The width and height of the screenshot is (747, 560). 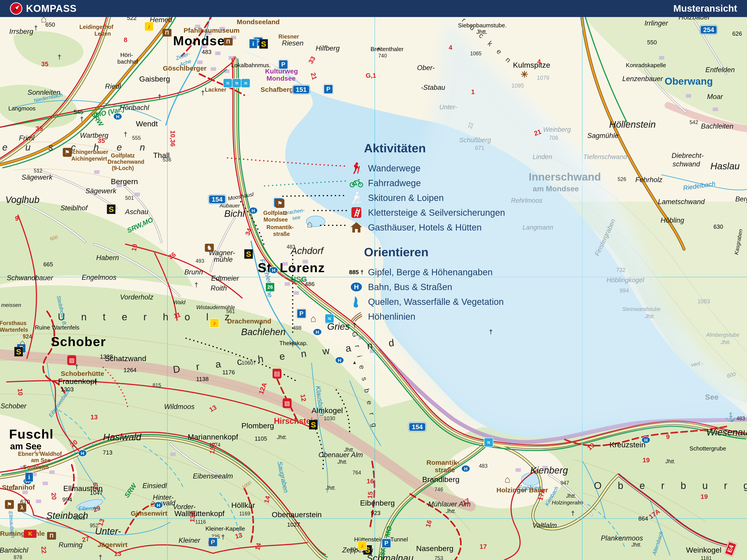 I want to click on map-label: 498, so click(x=297, y=328).